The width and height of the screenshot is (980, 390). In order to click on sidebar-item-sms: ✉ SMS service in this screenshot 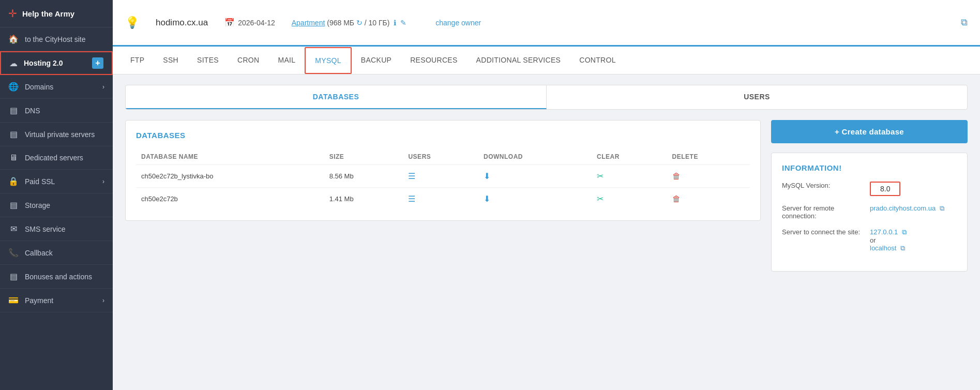, I will do `click(56, 229)`.